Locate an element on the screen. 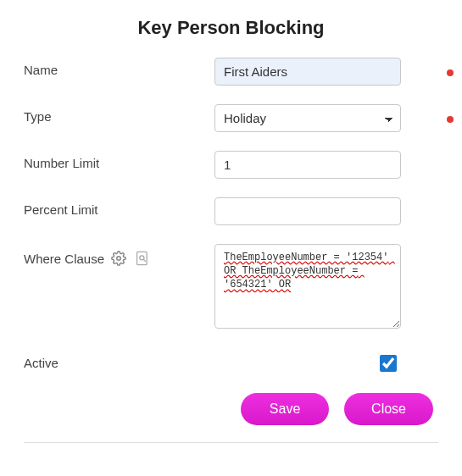 The image size is (462, 476). label-number-limit: Number Limit is located at coordinates (119, 161).